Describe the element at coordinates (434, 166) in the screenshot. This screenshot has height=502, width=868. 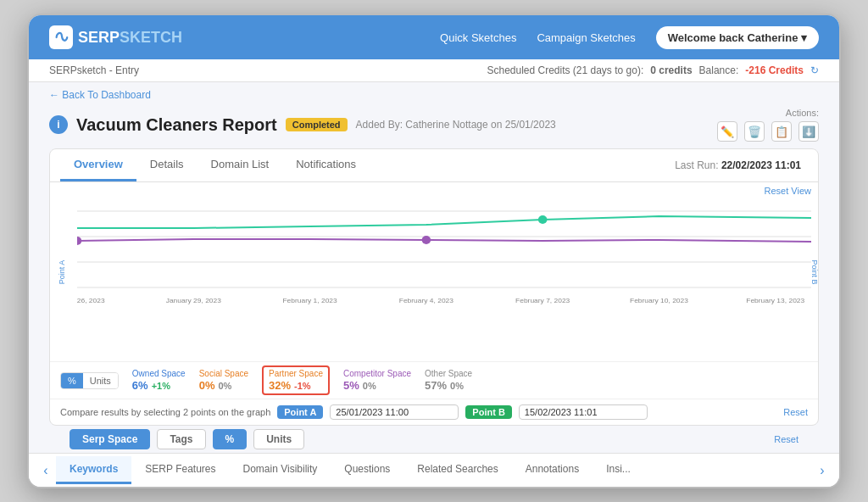
I see `chart-tabs: Overview Details Domain List Notificatio…` at that location.